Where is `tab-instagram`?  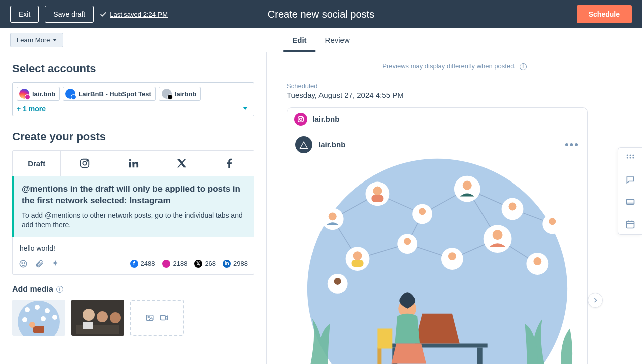
tab-instagram is located at coordinates (85, 163).